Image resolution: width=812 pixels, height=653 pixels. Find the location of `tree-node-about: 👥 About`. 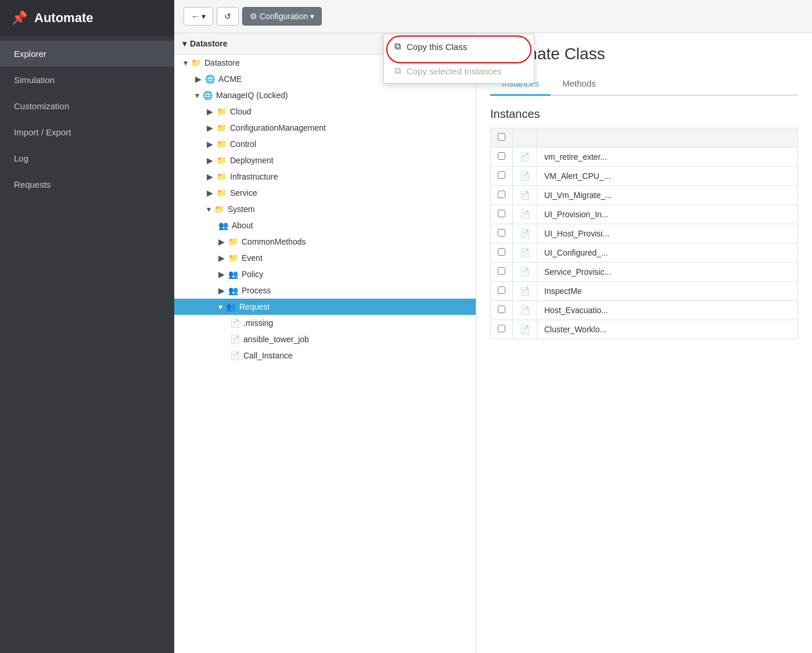

tree-node-about: 👥 About is located at coordinates (325, 225).